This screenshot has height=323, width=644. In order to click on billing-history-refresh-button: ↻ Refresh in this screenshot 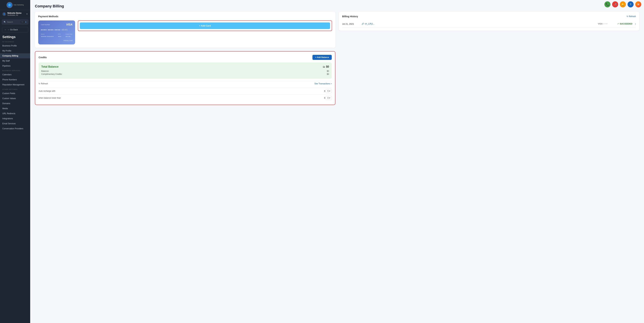, I will do `click(631, 16)`.